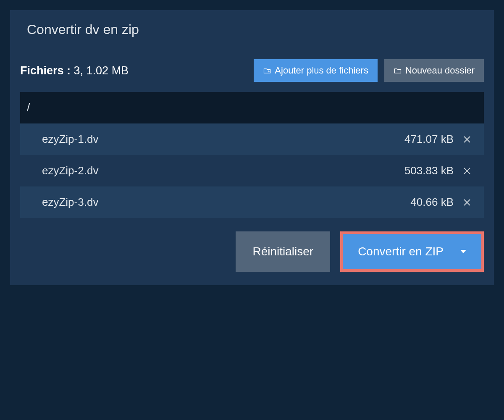 Image resolution: width=504 pixels, height=420 pixels. I want to click on file-summary: Fichiers : 3, 1.02 MB, so click(74, 71).